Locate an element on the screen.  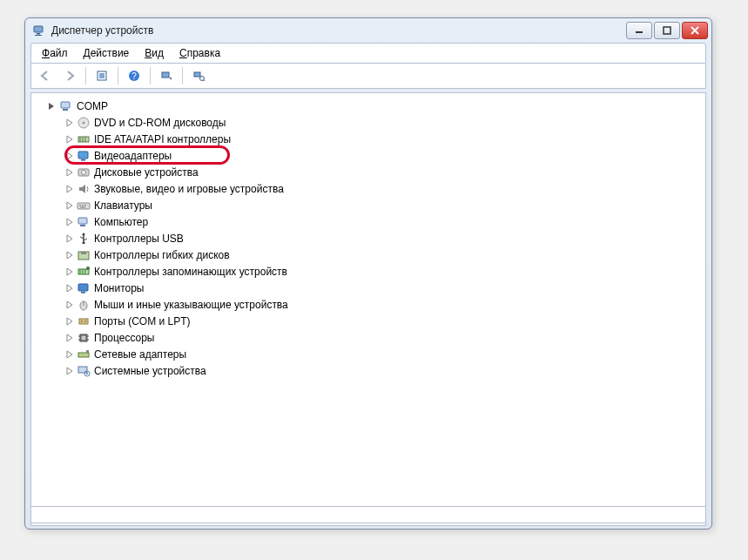
tree-item-label: Контроллеры USB is located at coordinates (139, 239).